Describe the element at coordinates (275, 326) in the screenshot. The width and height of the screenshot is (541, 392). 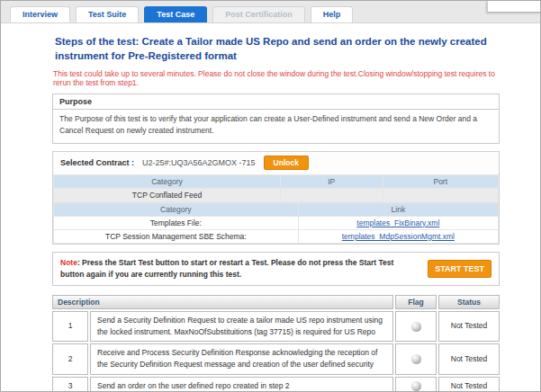
I see `table-row: 1 Send a Security Definition Request to …` at that location.